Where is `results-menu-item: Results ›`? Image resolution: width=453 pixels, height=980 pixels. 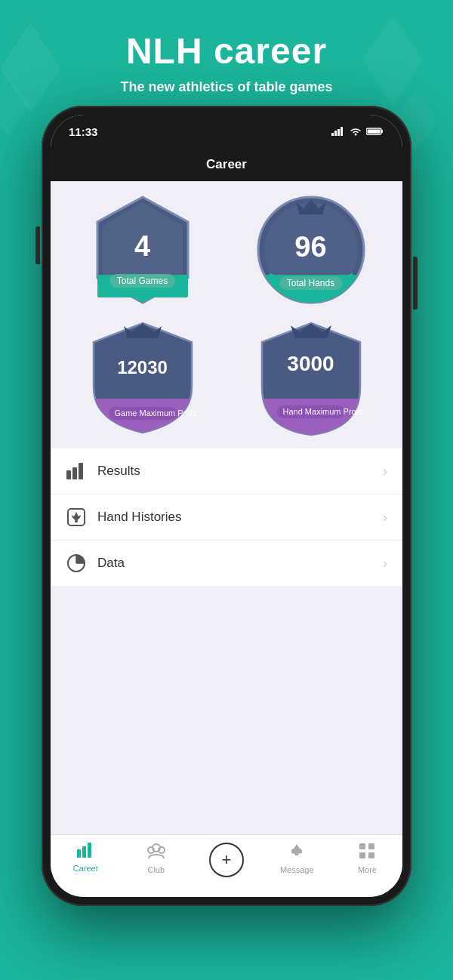
results-menu-item: Results › is located at coordinates (226, 471).